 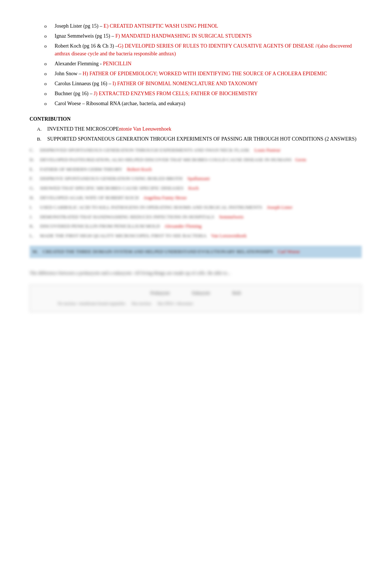 What do you see at coordinates (196, 198) in the screenshot?
I see `blurred-row-h: H. DEVELOPED AGAR; WIFE OF ROBERT KOCH A…` at bounding box center [196, 198].